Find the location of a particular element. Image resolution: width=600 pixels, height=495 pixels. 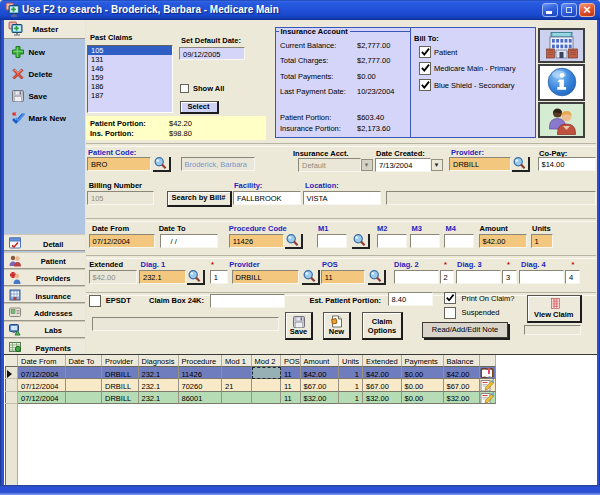

grid-cell: $42.00 is located at coordinates (462, 373).